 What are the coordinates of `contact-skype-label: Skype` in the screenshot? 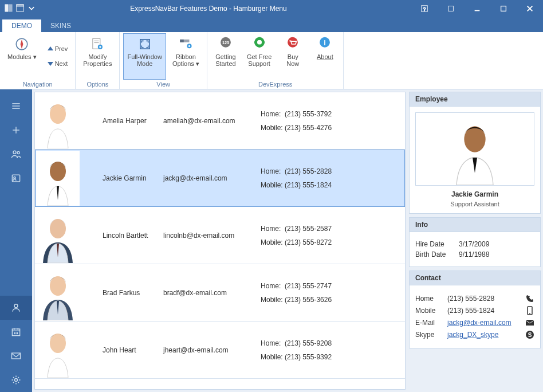 It's located at (429, 335).